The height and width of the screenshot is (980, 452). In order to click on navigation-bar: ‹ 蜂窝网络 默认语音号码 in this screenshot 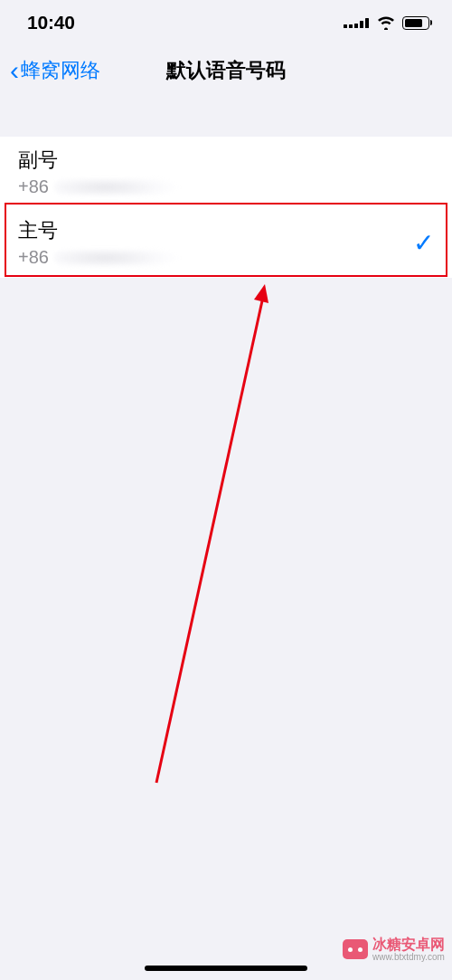, I will do `click(226, 71)`.